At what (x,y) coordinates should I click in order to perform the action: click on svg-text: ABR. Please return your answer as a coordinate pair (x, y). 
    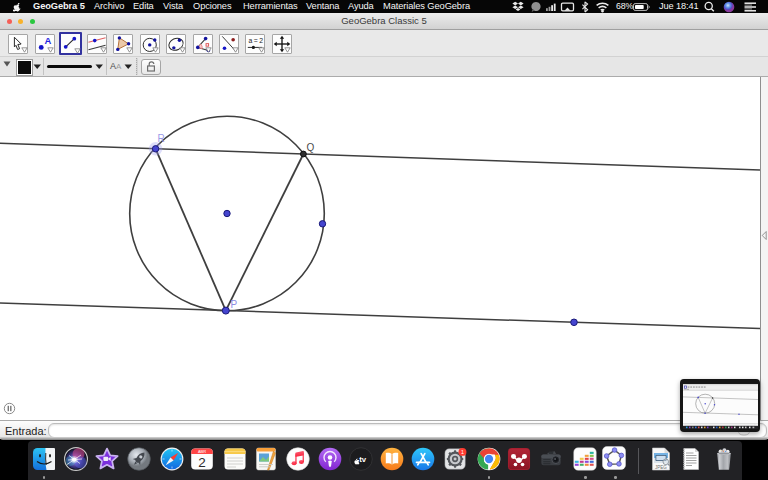
    Looking at the image, I should click on (202, 452).